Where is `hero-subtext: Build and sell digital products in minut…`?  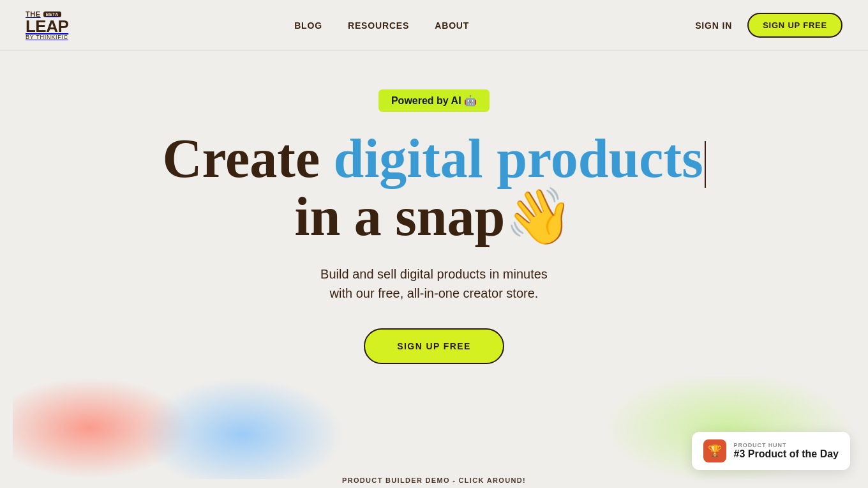 hero-subtext: Build and sell digital products in minut… is located at coordinates (434, 284).